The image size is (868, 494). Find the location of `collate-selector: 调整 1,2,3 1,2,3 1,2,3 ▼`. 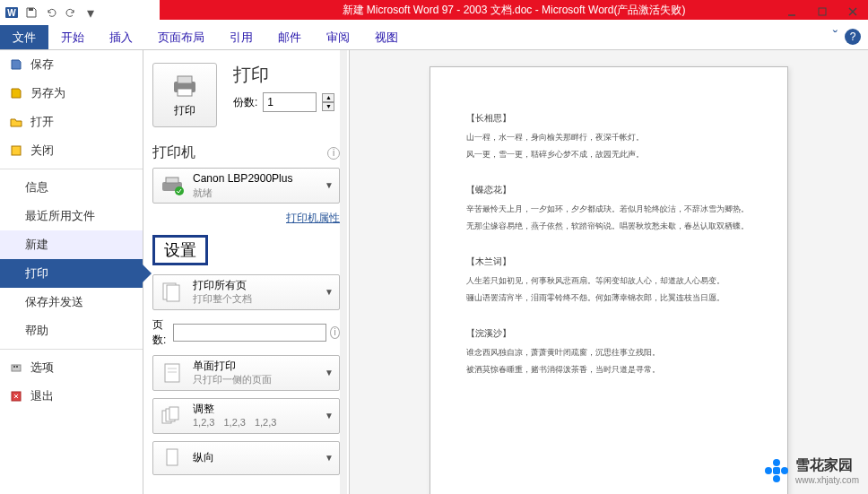

collate-selector: 调整 1,2,3 1,2,3 1,2,3 ▼ is located at coordinates (246, 416).